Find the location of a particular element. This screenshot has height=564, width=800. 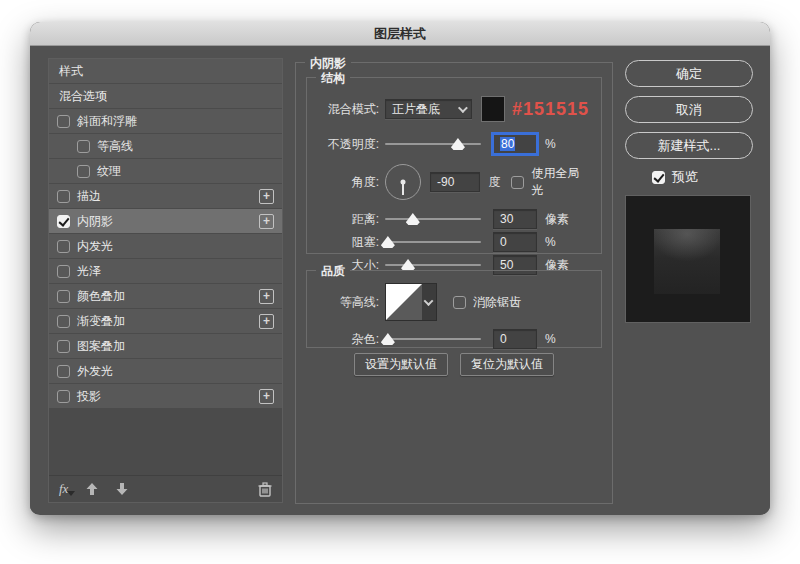

antialias-checkbox is located at coordinates (460, 302).